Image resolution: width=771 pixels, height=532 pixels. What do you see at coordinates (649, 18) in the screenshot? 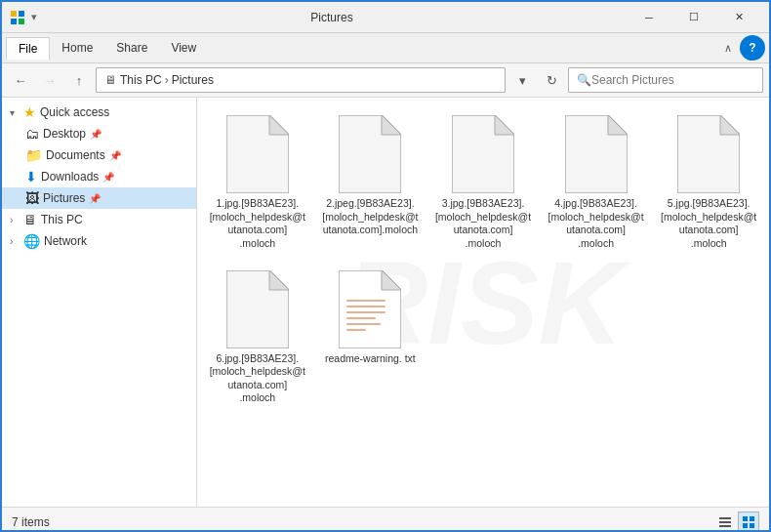
I see `minimize-button: ─` at bounding box center [649, 18].